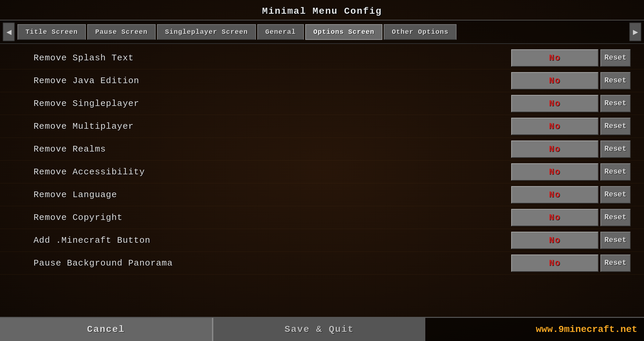 The width and height of the screenshot is (644, 341). Describe the element at coordinates (555, 104) in the screenshot. I see `value-button-remove-singleplayer: No` at that location.